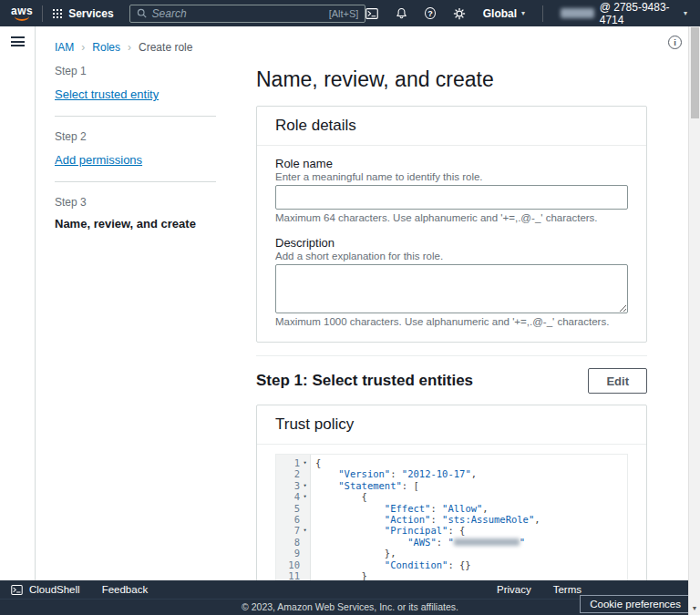  Describe the element at coordinates (437, 474) in the screenshot. I see `code-token: "2012-10-17"` at that location.